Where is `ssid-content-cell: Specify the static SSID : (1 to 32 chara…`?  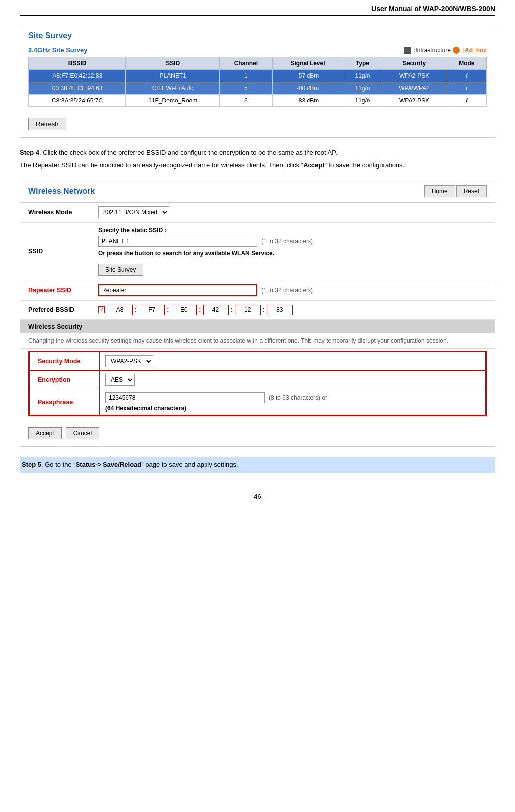
ssid-content-cell: Specify the static SSID : (1 to 32 chara… is located at coordinates (293, 251).